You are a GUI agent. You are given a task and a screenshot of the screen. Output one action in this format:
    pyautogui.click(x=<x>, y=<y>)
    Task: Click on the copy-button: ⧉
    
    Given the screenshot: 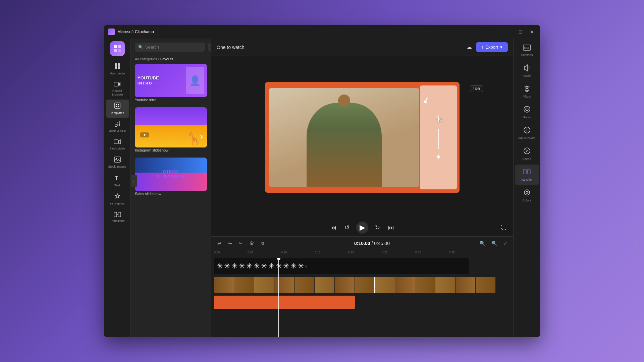 What is the action you would take?
    pyautogui.click(x=263, y=243)
    